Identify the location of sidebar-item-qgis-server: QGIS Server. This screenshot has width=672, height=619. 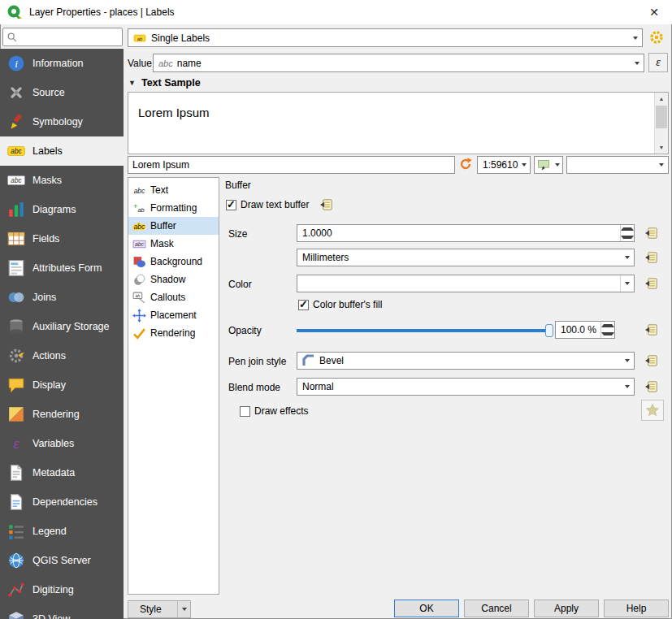
(62, 561).